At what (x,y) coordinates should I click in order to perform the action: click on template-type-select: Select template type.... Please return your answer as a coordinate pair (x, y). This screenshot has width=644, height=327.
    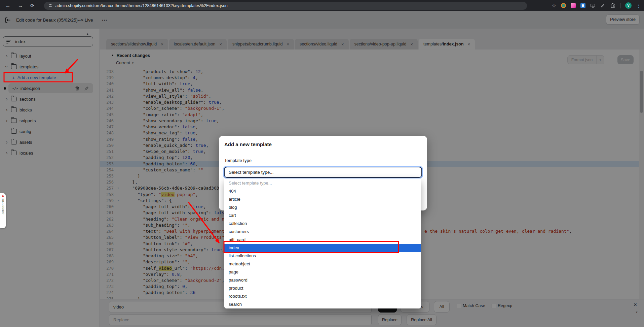
    Looking at the image, I should click on (323, 172).